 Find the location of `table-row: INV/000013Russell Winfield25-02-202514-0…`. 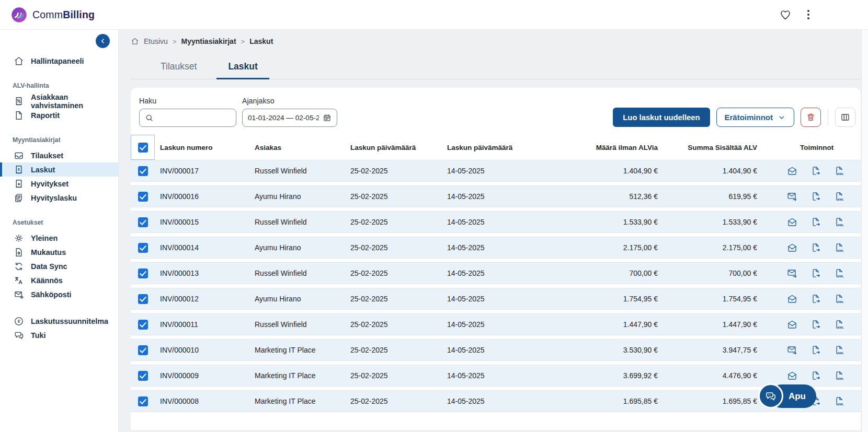

table-row: INV/000013Russell Winfield25-02-202514-0… is located at coordinates (496, 273).